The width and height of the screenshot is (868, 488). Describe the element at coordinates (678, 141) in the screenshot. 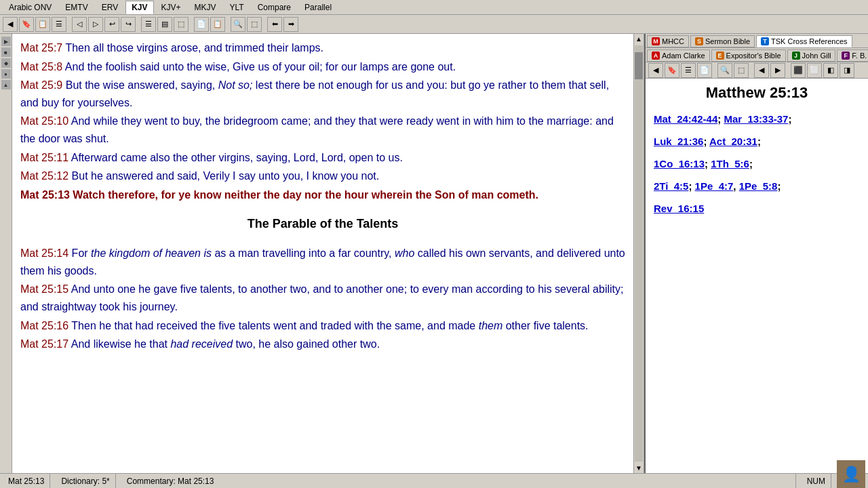

I see `cross-ref-luk-21: Luk_21:36` at that location.